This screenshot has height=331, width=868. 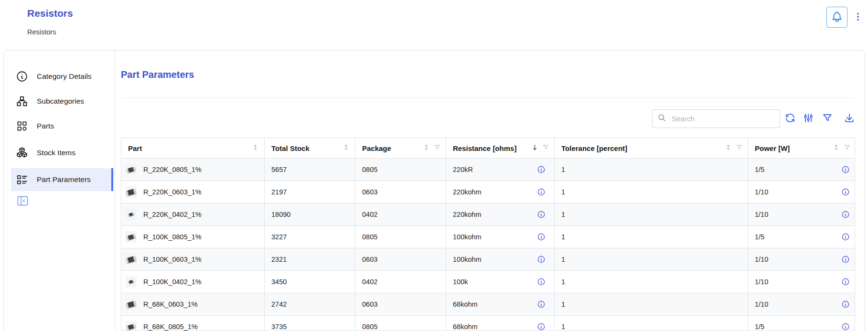 What do you see at coordinates (193, 214) in the screenshot?
I see `part-cell: R_220K_0402_1%` at bounding box center [193, 214].